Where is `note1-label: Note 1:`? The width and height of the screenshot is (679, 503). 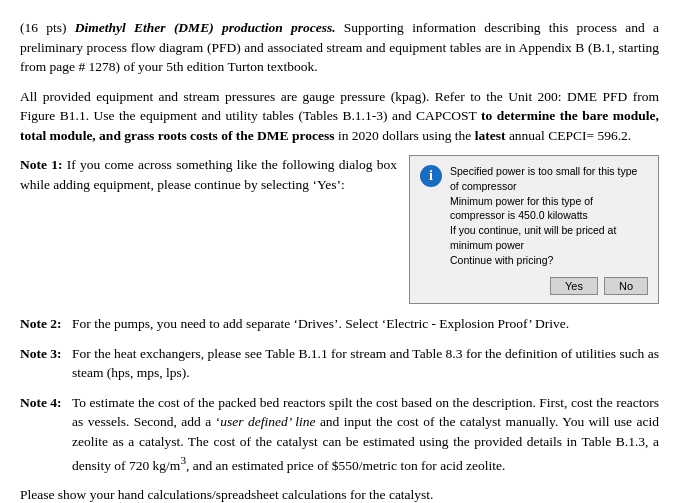
note1-label: Note 1: is located at coordinates (42, 164).